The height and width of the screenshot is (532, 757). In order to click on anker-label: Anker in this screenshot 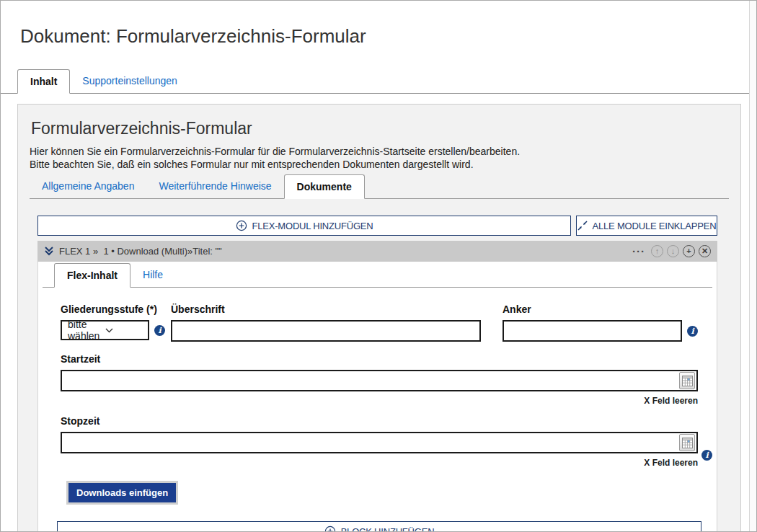, I will do `click(600, 309)`.